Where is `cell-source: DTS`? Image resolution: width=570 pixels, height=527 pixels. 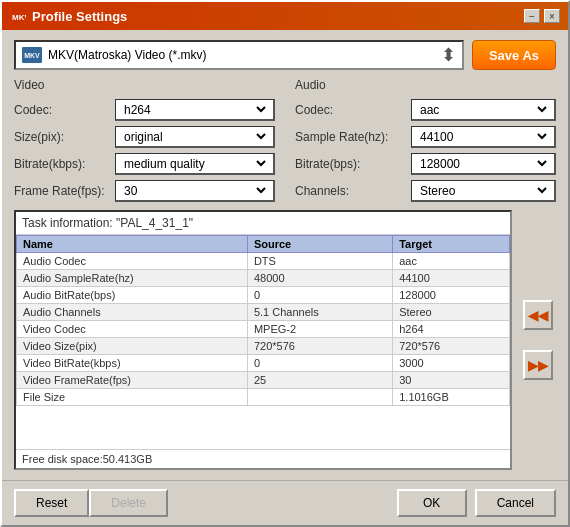
cell-source: DTS is located at coordinates (320, 262).